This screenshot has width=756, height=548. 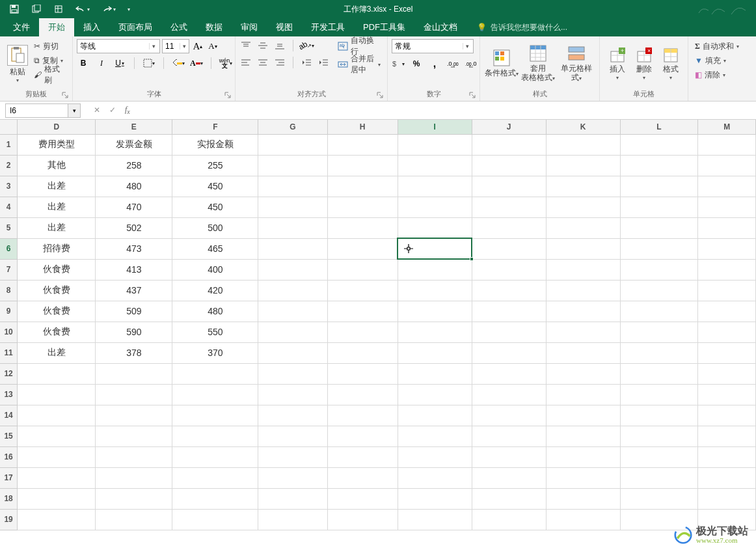 I want to click on cell: 500, so click(x=215, y=228).